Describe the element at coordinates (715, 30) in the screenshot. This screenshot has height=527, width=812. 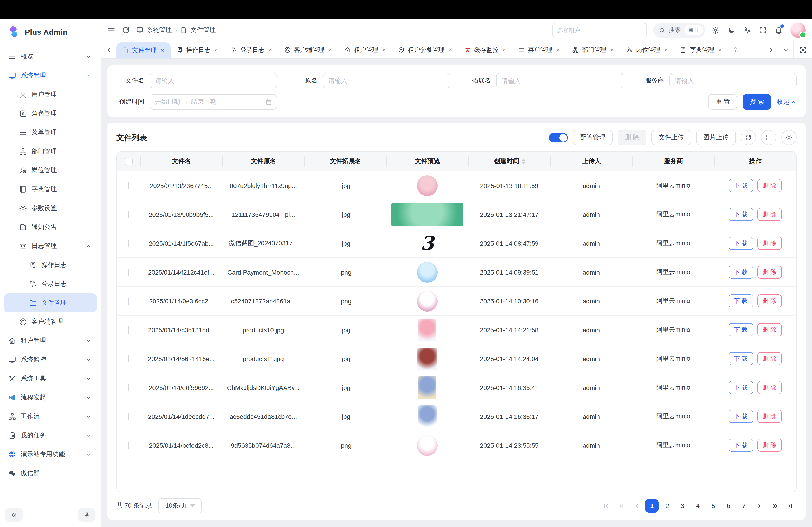
I see `settings-gear-icon` at that location.